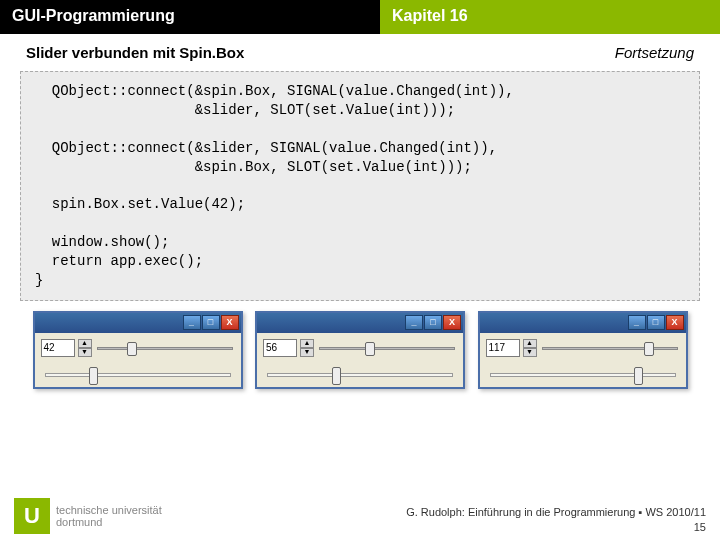 This screenshot has width=720, height=540. I want to click on spinbox-input: 117, so click(503, 348).